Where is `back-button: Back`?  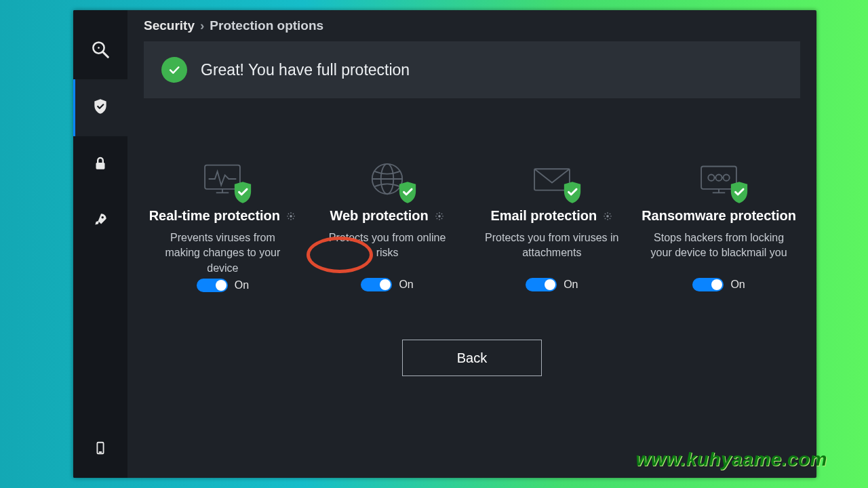
back-button: Back is located at coordinates (472, 358).